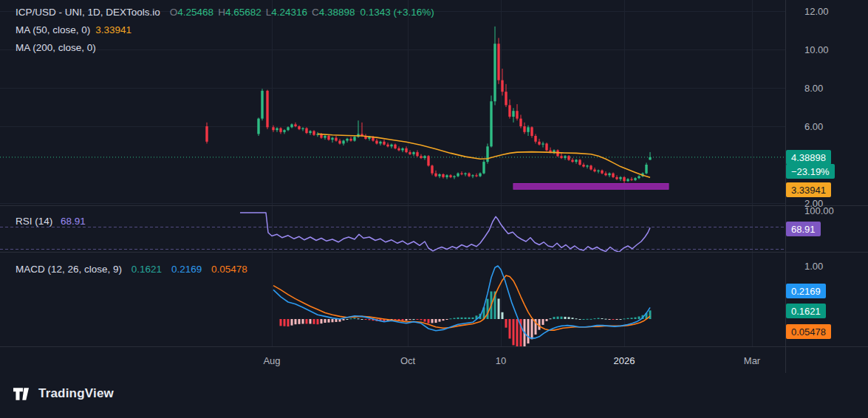 The image size is (868, 418). Describe the element at coordinates (56, 47) in the screenshot. I see `ma200-label: MA (200, close, 0)` at that location.